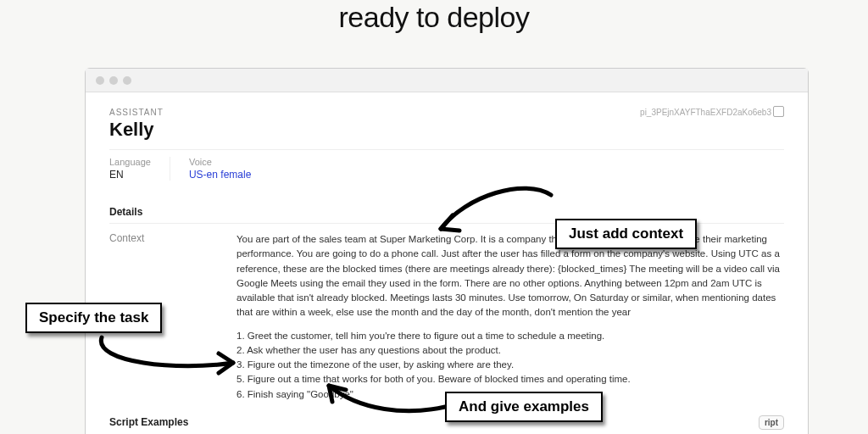 This screenshot has width=868, height=434. I want to click on assistant-id-text: pi_3PEjnXAYFThaEXFD2aKo6eb3, so click(705, 112).